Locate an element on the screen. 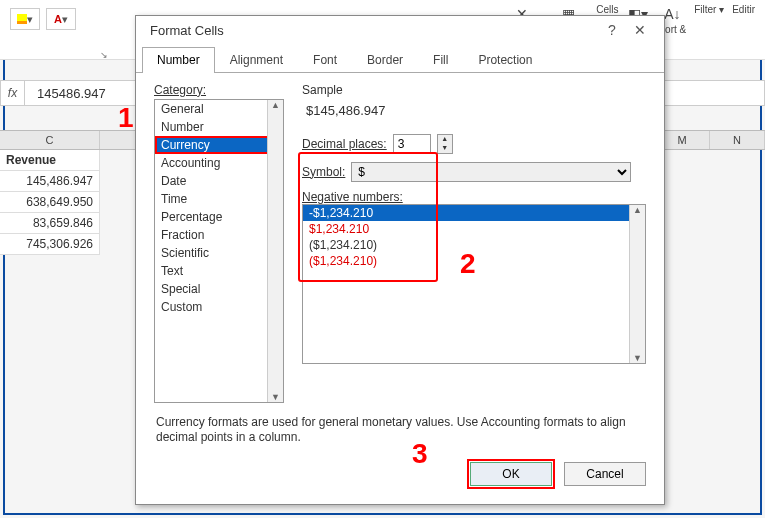 The height and width of the screenshot is (518, 765). category-item-custom: Custom is located at coordinates (219, 307).